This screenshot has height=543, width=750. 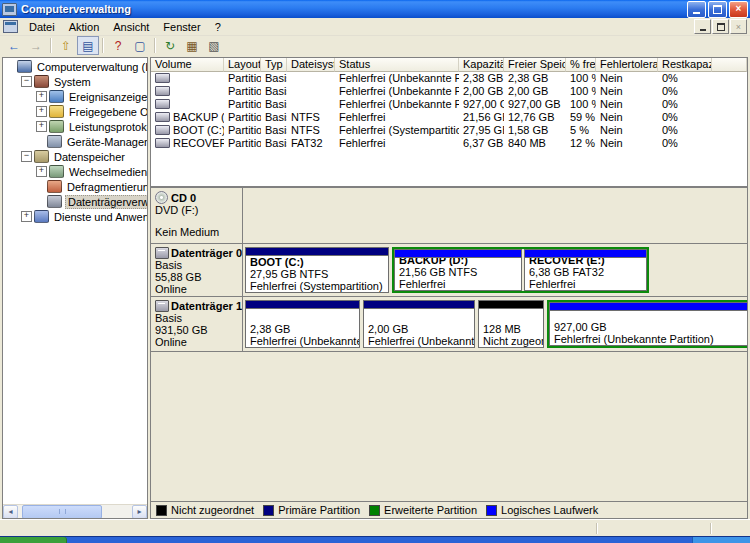 What do you see at coordinates (197, 270) in the screenshot?
I see `disk-label-datenträger-0: Datenträger 0Basis55,88 GBOnline` at bounding box center [197, 270].